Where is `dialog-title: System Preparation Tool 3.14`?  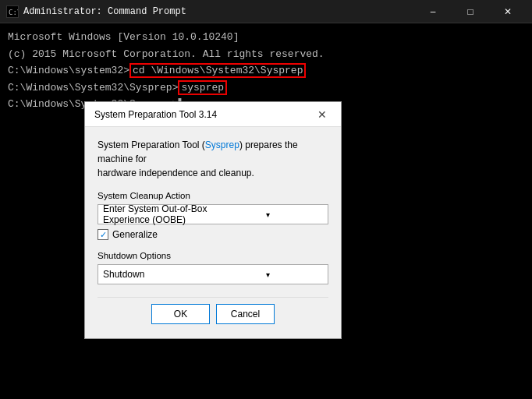 dialog-title: System Preparation Tool 3.14 is located at coordinates (204, 115).